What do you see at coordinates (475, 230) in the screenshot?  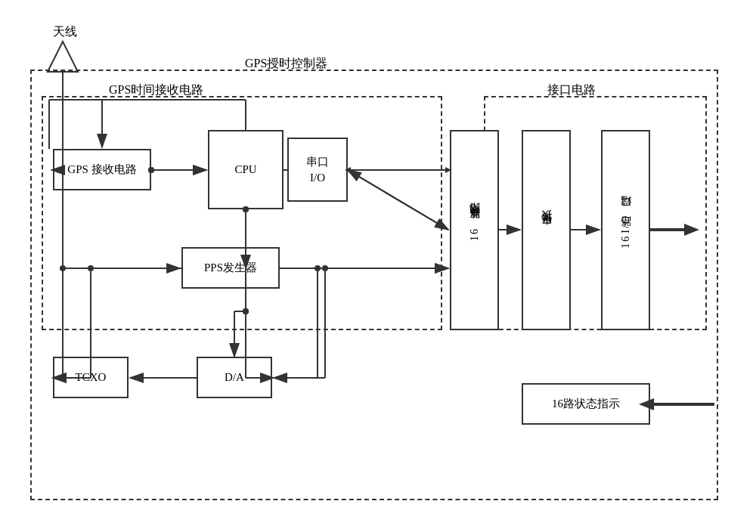 I see `drive16-box: 16路驱动电路` at bounding box center [475, 230].